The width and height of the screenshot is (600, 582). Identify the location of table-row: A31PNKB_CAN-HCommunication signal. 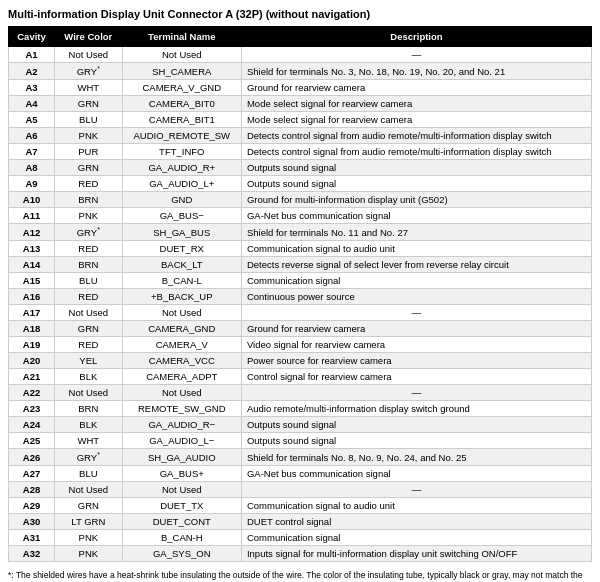
(300, 538).